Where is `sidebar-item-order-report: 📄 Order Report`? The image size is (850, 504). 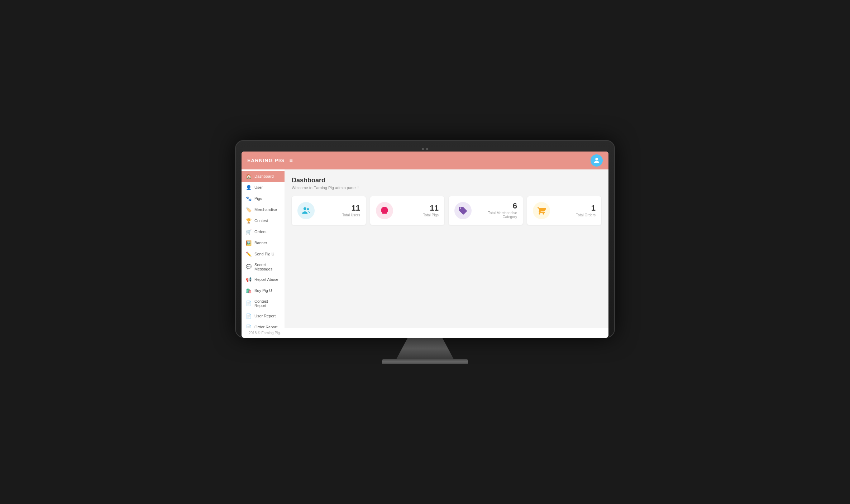
sidebar-item-order-report: 📄 Order Report is located at coordinates (263, 325).